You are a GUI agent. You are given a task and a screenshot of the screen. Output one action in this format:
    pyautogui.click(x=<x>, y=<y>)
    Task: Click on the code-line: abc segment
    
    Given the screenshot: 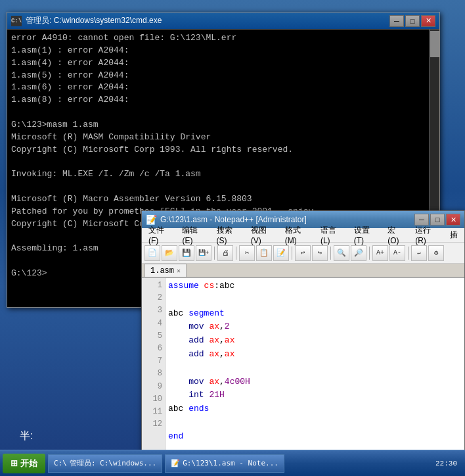 What is the action you would take?
    pyautogui.click(x=315, y=314)
    